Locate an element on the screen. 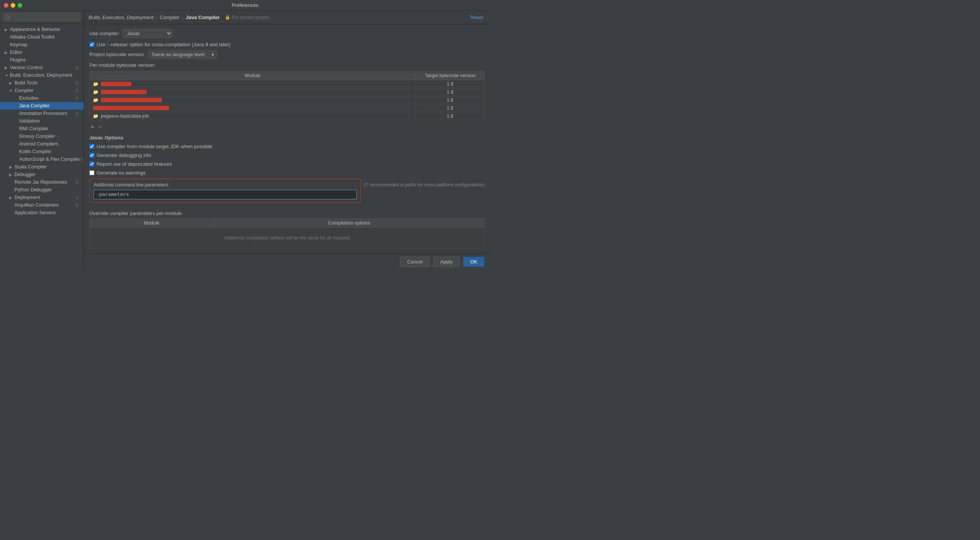 Image resolution: width=980 pixels, height=540 pixels. sidebar-item-label: Android Compilers is located at coordinates (50, 144).